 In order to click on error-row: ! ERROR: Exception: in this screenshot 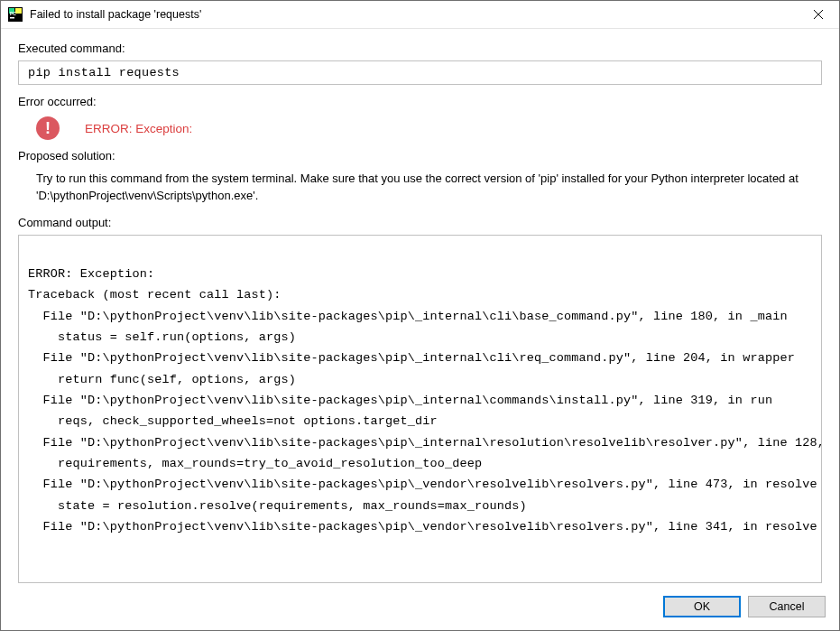, I will do `click(429, 128)`.